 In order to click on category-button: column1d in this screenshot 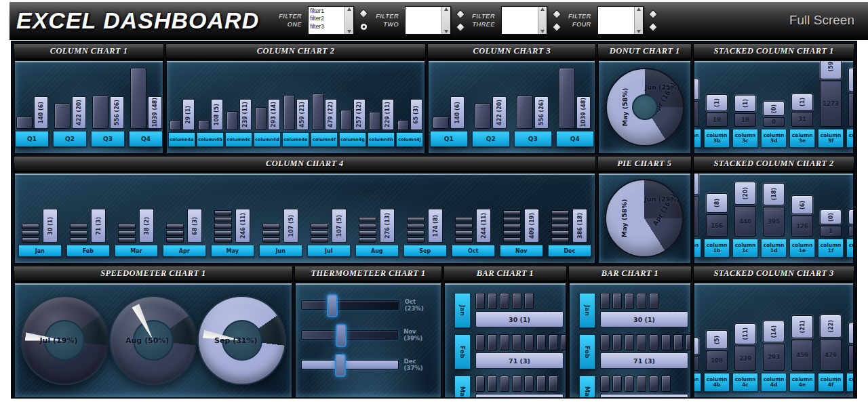, I will do `click(774, 248)`.